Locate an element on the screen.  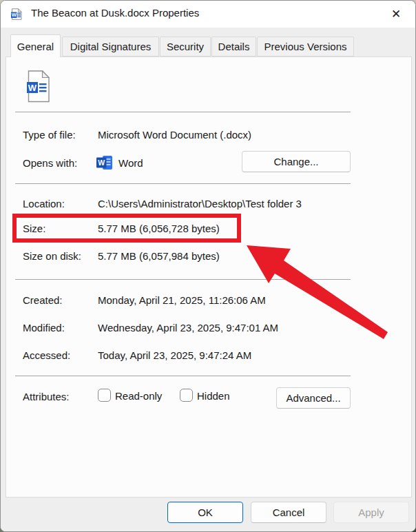
location-value: C:\Users\Administrator\Desktop\Test fold… is located at coordinates (200, 204).